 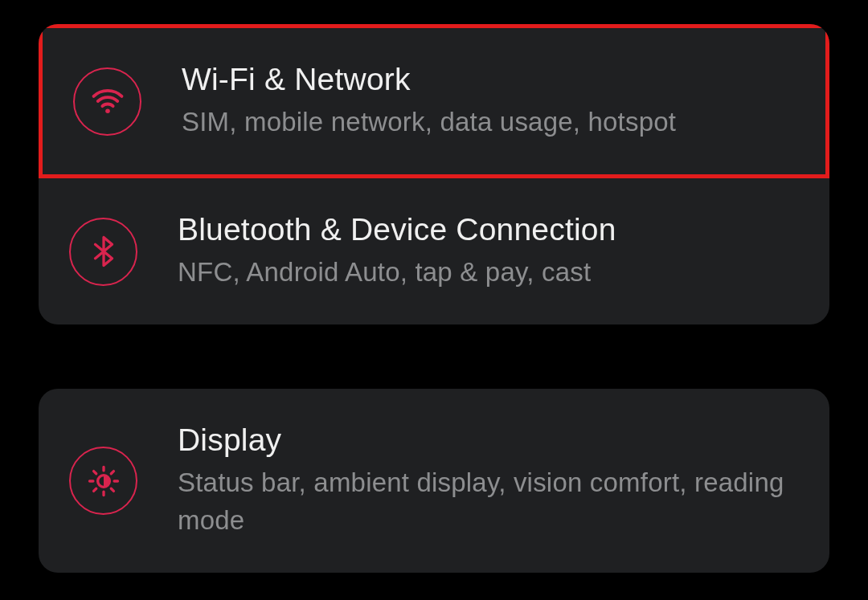 I want to click on wifi-network-subtitle: SIM, mobile network, data usage, hotspot, so click(x=489, y=122).